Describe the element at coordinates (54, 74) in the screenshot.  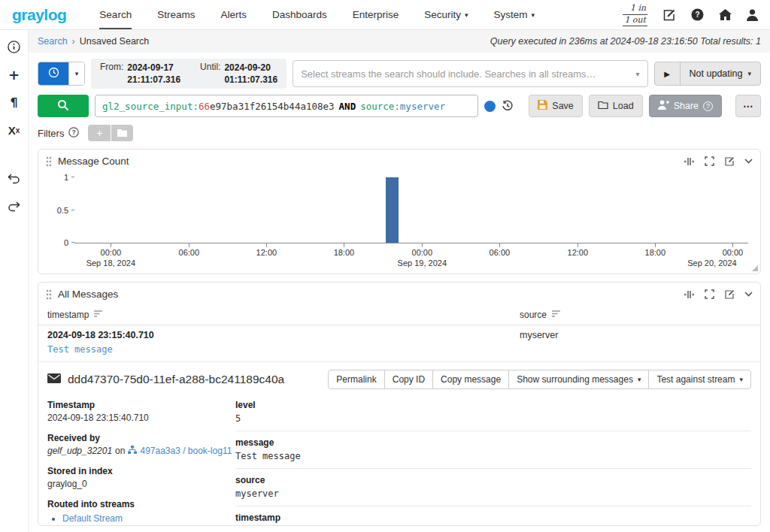
I see `clock-icon` at that location.